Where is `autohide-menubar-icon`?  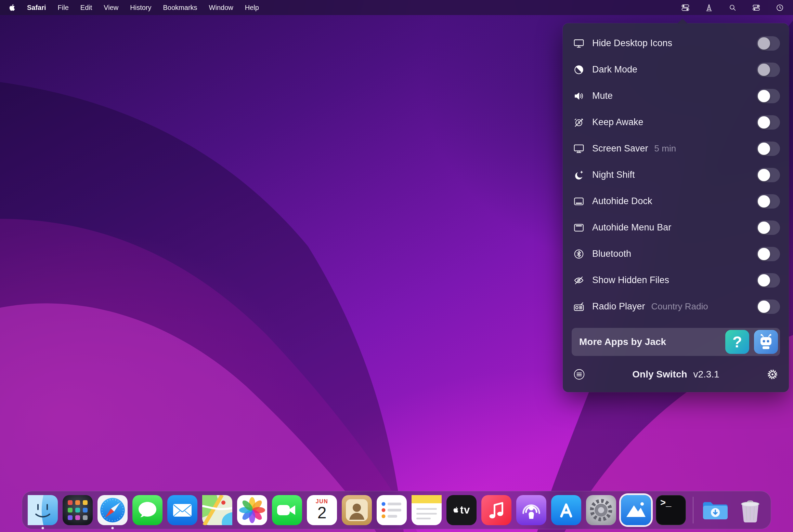
autohide-menubar-icon is located at coordinates (579, 228).